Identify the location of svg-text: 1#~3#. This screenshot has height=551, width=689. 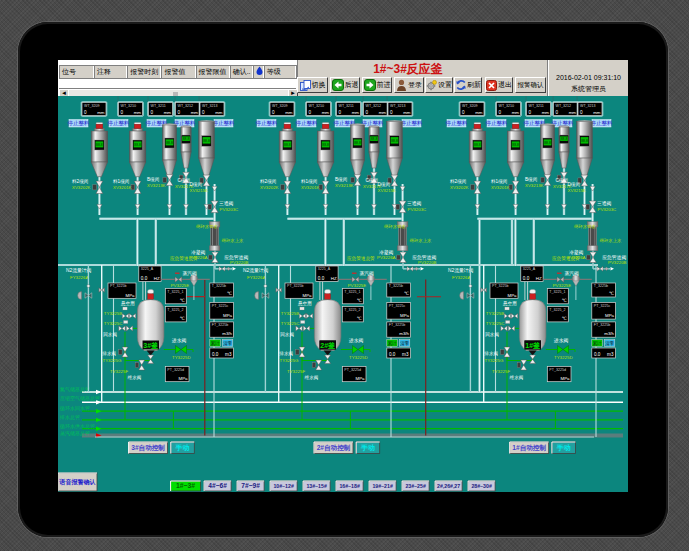
(186, 486).